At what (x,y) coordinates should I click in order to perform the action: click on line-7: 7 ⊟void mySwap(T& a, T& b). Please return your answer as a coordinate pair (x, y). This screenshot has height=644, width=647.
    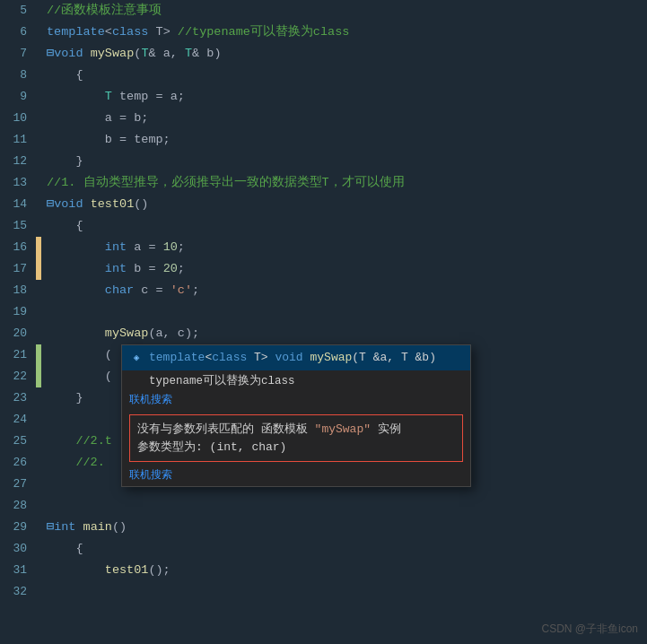
    Looking at the image, I should click on (323, 54).